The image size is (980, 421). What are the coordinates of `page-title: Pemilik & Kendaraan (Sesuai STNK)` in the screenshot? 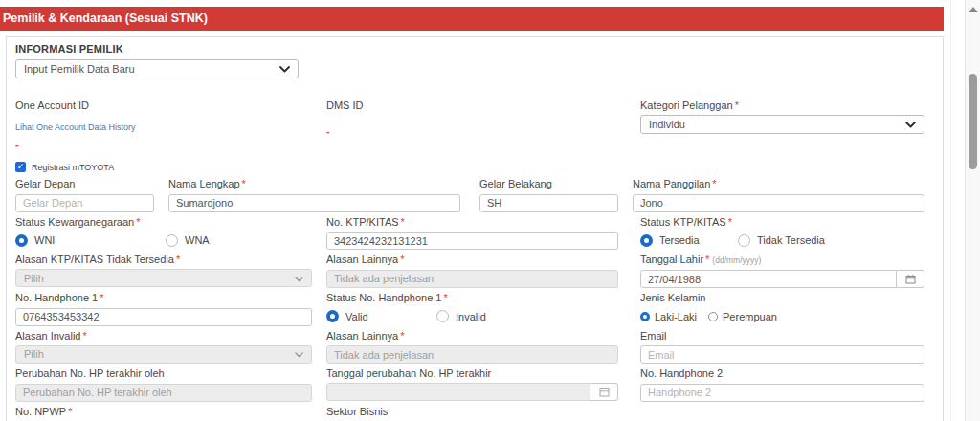 It's located at (105, 18).